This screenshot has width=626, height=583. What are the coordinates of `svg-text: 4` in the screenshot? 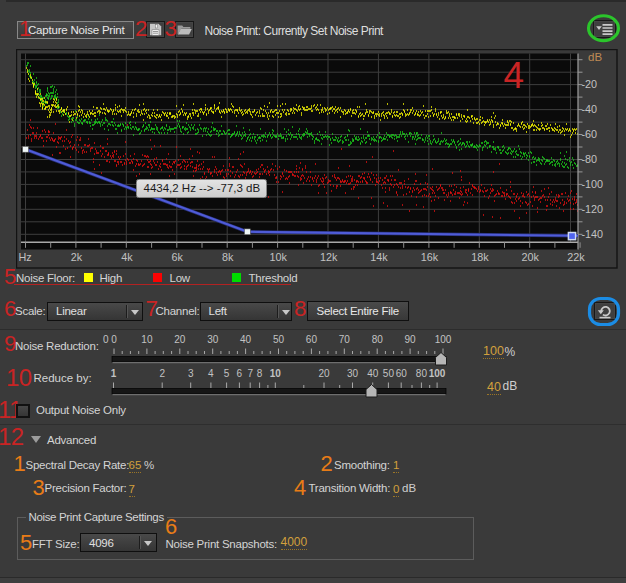 It's located at (211, 374).